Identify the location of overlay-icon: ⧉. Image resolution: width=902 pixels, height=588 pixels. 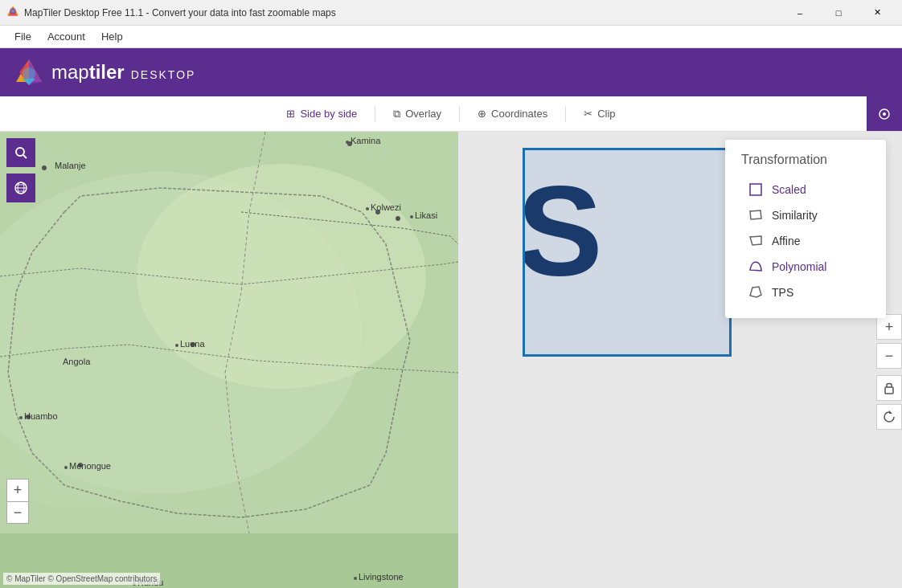
(397, 114).